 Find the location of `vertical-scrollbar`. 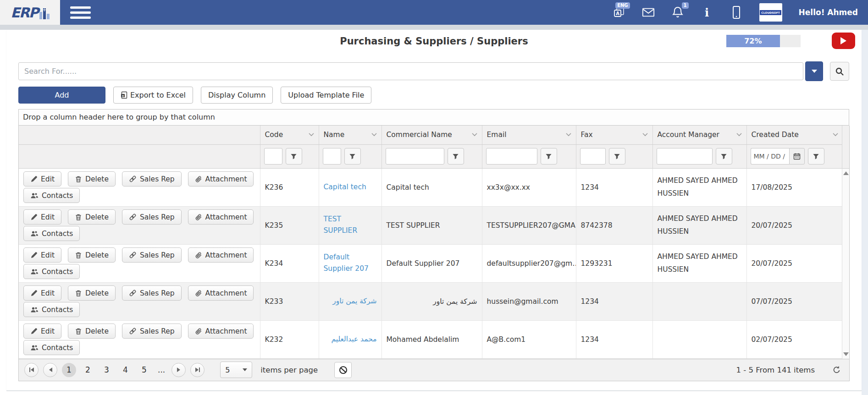

vertical-scrollbar is located at coordinates (846, 264).